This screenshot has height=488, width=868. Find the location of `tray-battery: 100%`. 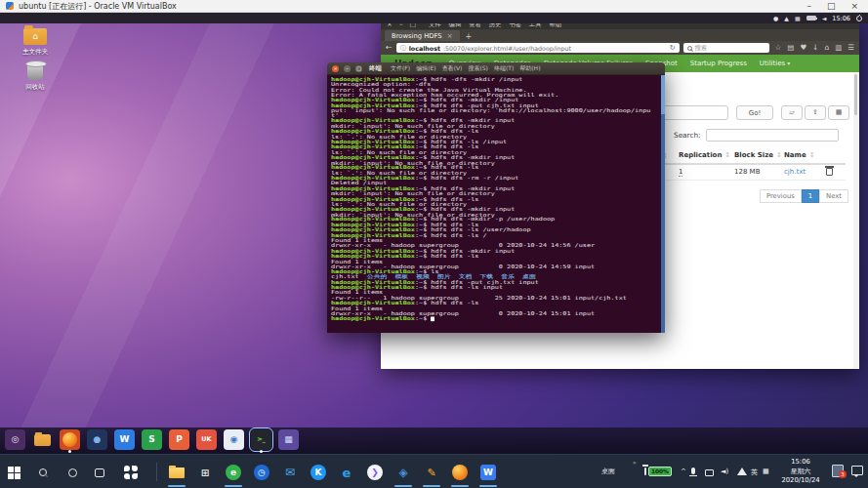

tray-battery: 100% is located at coordinates (658, 471).